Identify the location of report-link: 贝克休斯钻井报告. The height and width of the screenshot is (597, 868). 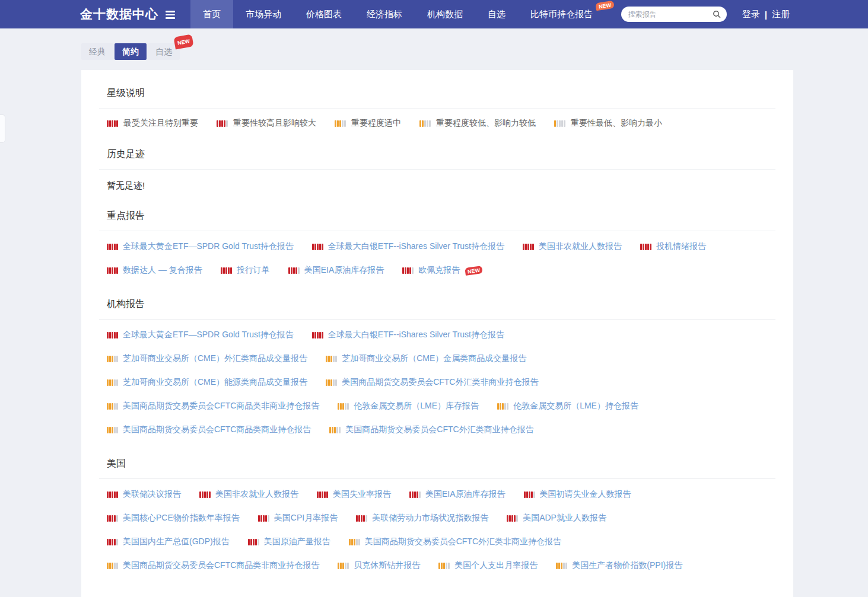
(379, 566).